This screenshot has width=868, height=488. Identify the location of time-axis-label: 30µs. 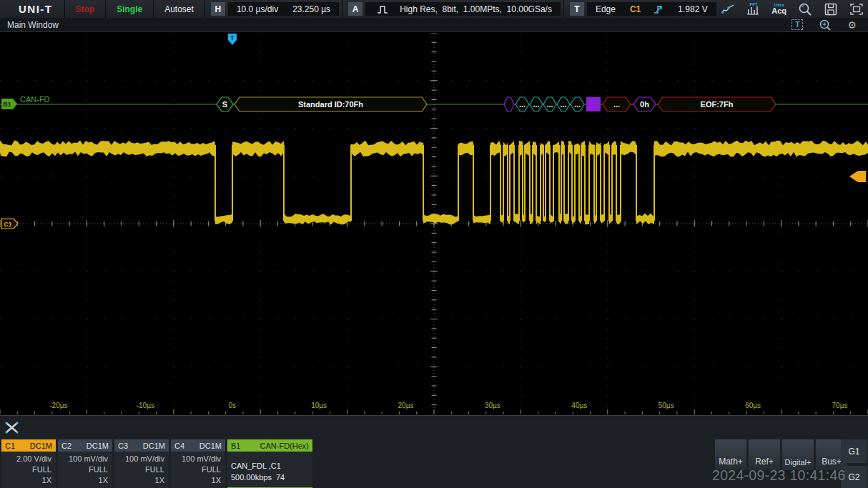
(493, 406).